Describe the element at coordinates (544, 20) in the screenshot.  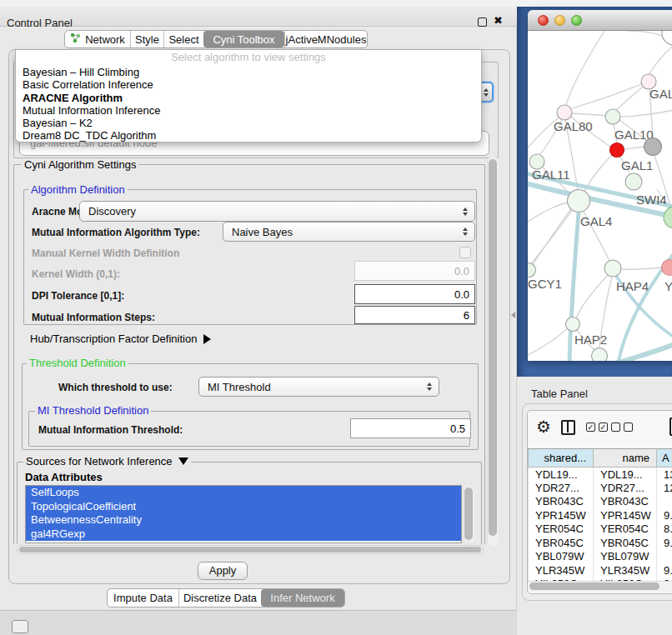
I see `close-traffic-light-icon` at that location.